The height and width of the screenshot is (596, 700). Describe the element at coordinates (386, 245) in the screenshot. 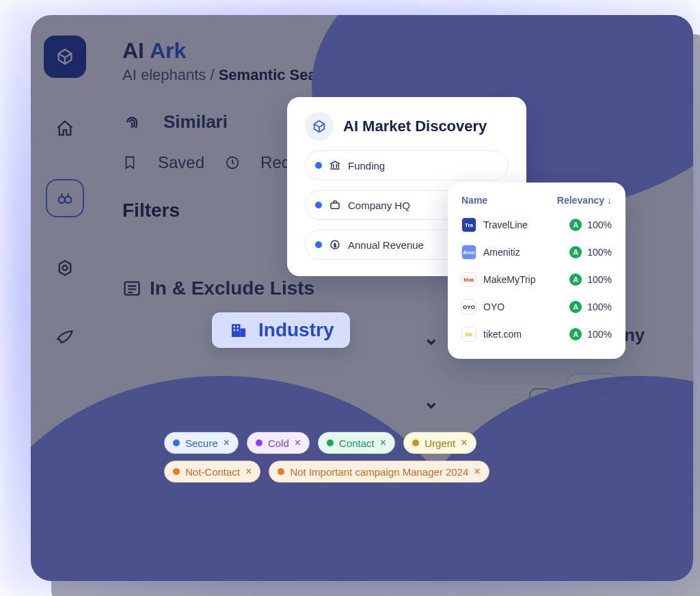

I see `filter-pill-label: Annual Revenue` at that location.